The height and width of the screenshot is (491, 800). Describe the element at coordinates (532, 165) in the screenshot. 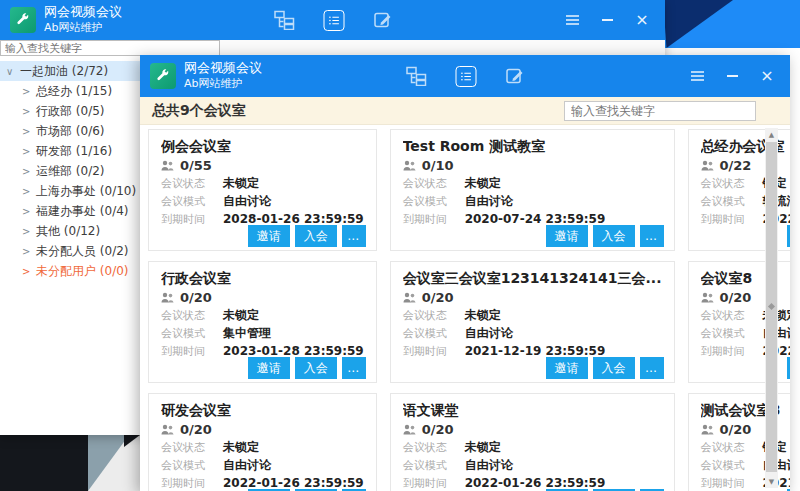

I see `participant-count-row: 0/10` at that location.